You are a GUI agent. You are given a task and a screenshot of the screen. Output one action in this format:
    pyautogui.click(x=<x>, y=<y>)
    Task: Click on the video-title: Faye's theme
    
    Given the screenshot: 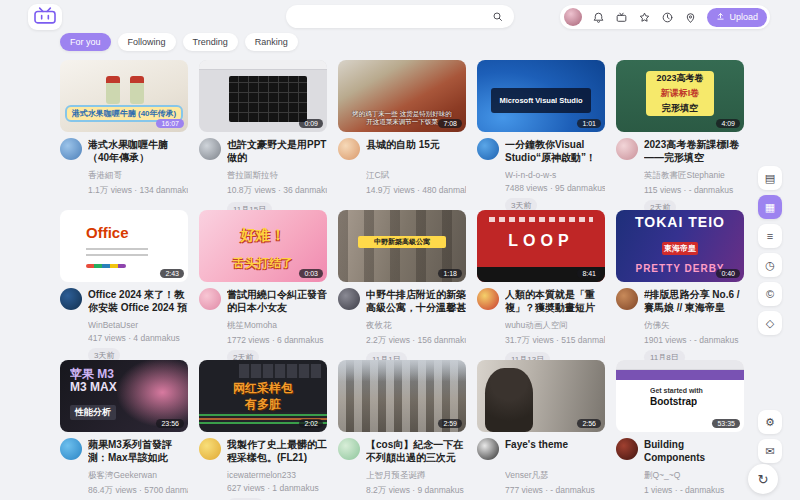 What is the action you would take?
    pyautogui.click(x=555, y=451)
    